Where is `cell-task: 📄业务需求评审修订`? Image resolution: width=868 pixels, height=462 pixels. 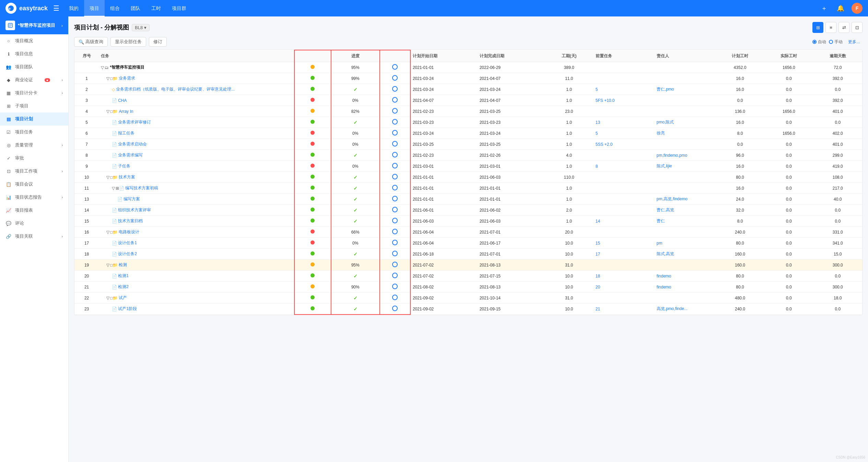 cell-task: 📄业务需求评审修订 is located at coordinates (197, 122).